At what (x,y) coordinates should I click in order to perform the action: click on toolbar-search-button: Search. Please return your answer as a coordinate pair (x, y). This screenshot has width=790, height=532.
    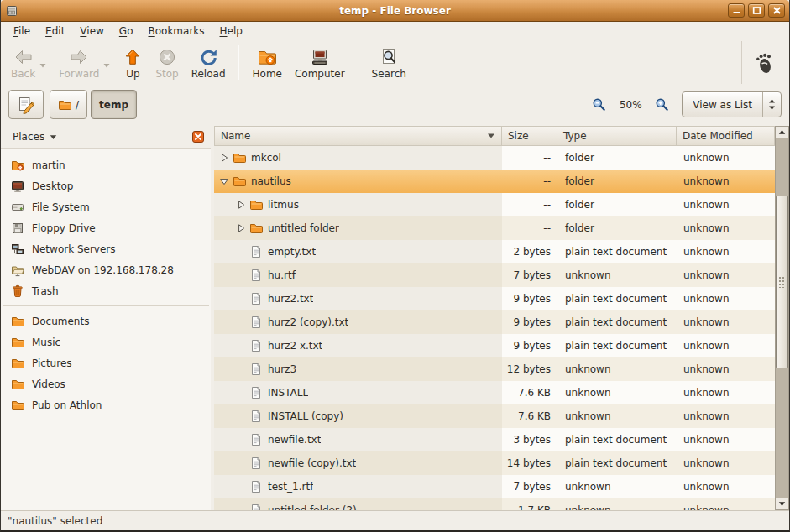
    Looking at the image, I should click on (388, 63).